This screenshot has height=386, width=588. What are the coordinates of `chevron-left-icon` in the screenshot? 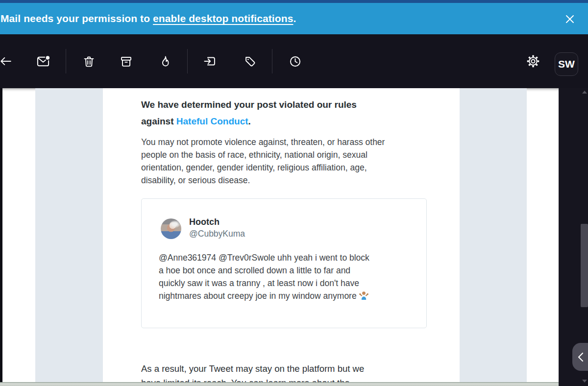 It's located at (581, 357).